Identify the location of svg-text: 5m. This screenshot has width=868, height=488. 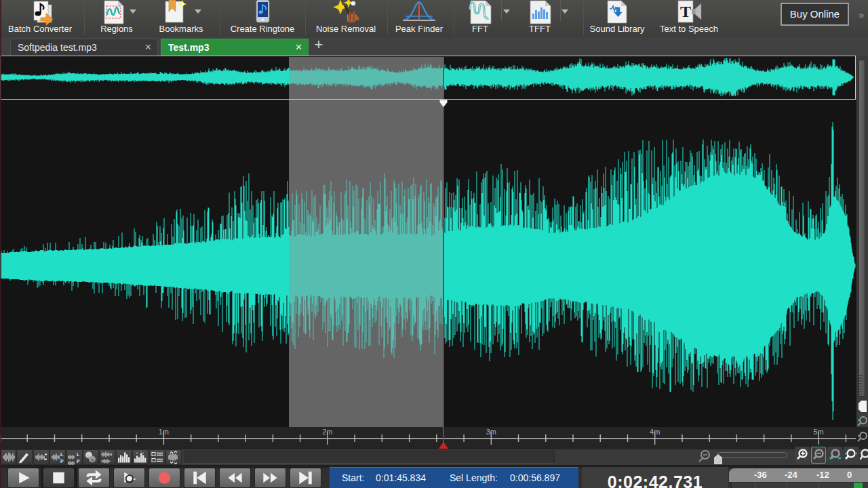
(818, 432).